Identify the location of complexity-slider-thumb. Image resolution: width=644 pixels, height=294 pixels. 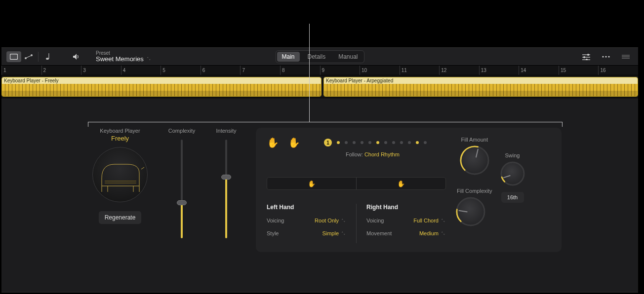
(182, 203).